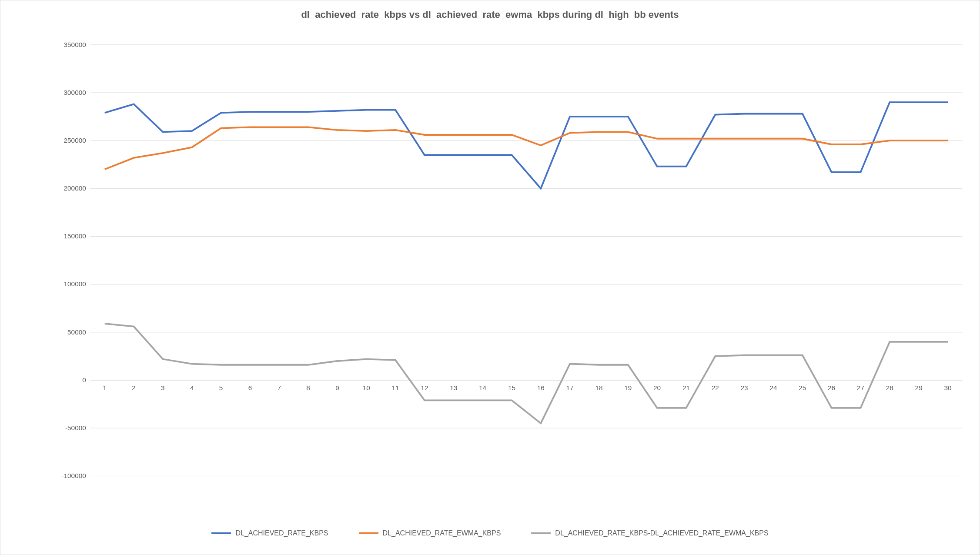  What do you see at coordinates (650, 533) in the screenshot?
I see `legend-item: DL_ACHIEVED_RATE_KBPS-DL_ACHIEVED_RATE_E…` at bounding box center [650, 533].